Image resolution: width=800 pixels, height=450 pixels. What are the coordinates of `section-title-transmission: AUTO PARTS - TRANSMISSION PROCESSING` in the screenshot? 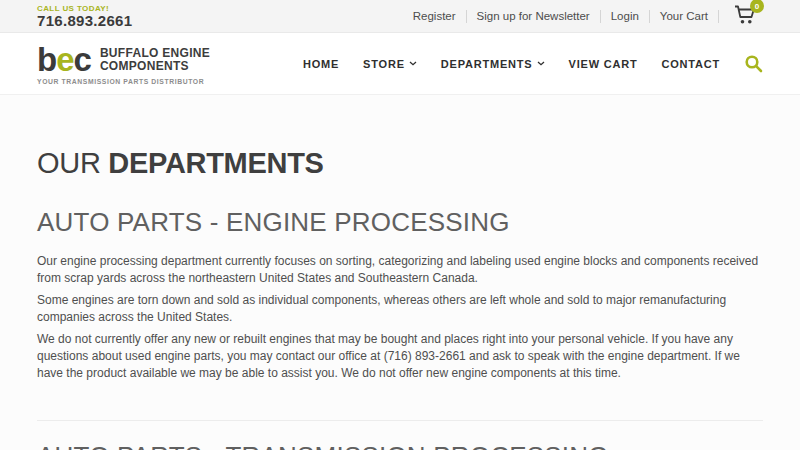 It's located at (400, 446).